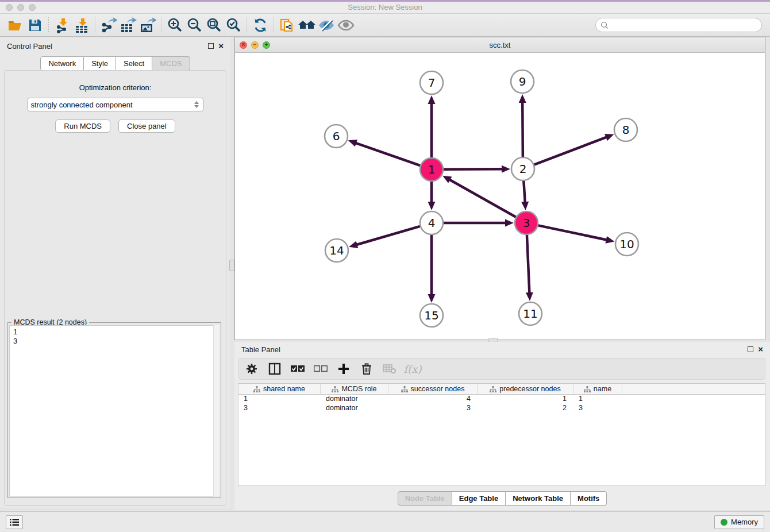 The width and height of the screenshot is (770, 532). Describe the element at coordinates (62, 25) in the screenshot. I see `import-network-file-icon` at that location.